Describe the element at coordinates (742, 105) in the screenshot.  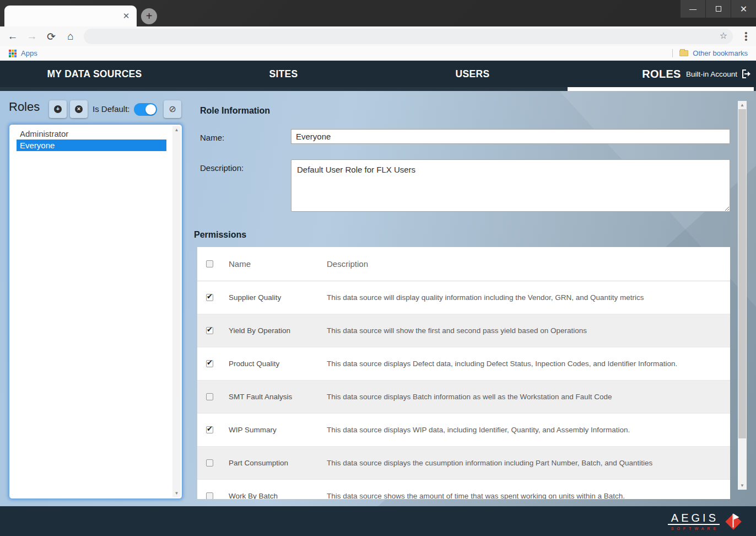
I see `page-scroll-up-icon: ▲` at that location.